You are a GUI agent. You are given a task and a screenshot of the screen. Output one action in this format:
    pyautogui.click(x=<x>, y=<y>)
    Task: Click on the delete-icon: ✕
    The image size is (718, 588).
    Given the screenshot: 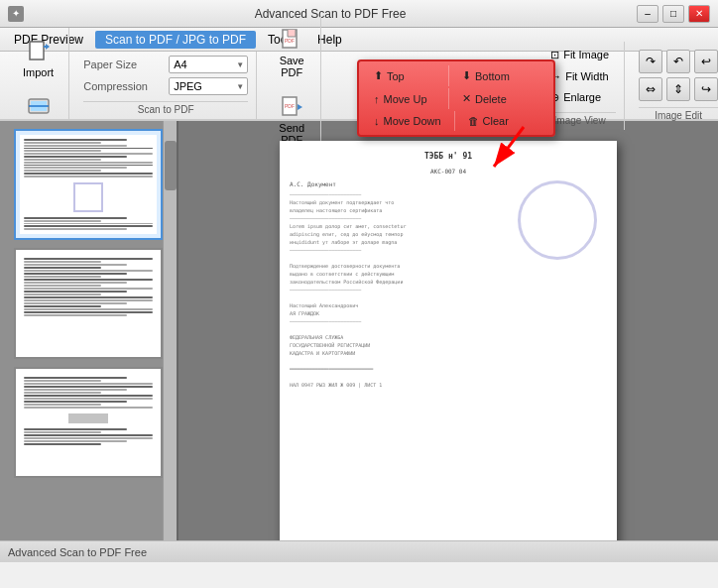 What is the action you would take?
    pyautogui.click(x=466, y=99)
    